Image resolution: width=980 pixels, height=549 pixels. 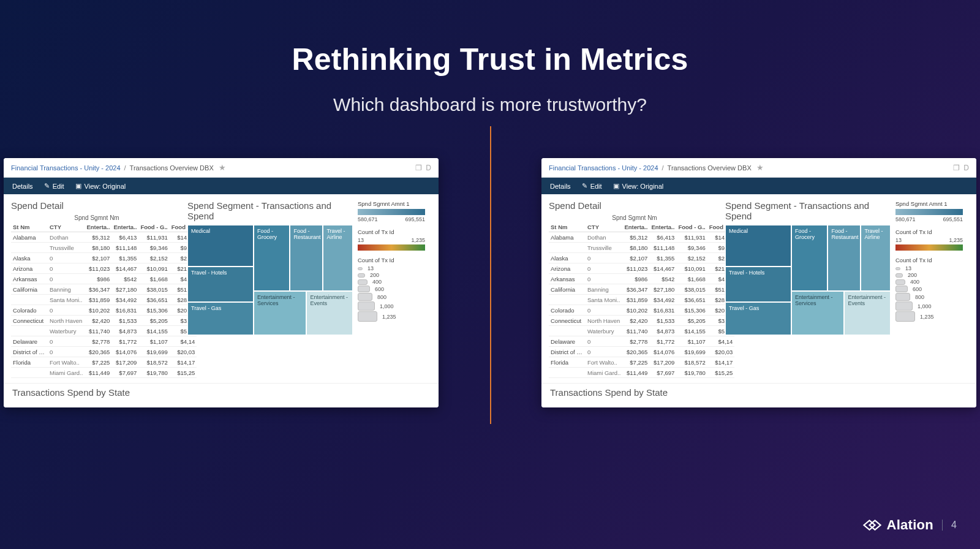 I want to click on cell-state: Connecticut, so click(x=29, y=321).